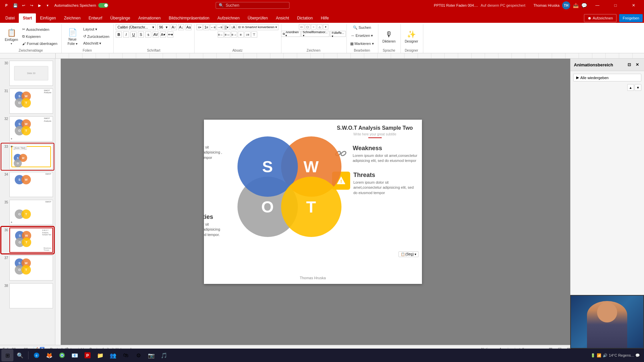 Image resolution: width=644 pixels, height=362 pixels. I want to click on vertical-align-button: ⊤, so click(254, 35).